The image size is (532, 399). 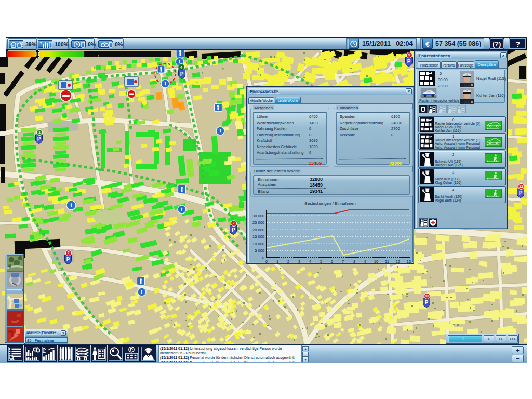 I want to click on svg-text: 8, so click(x=354, y=262).